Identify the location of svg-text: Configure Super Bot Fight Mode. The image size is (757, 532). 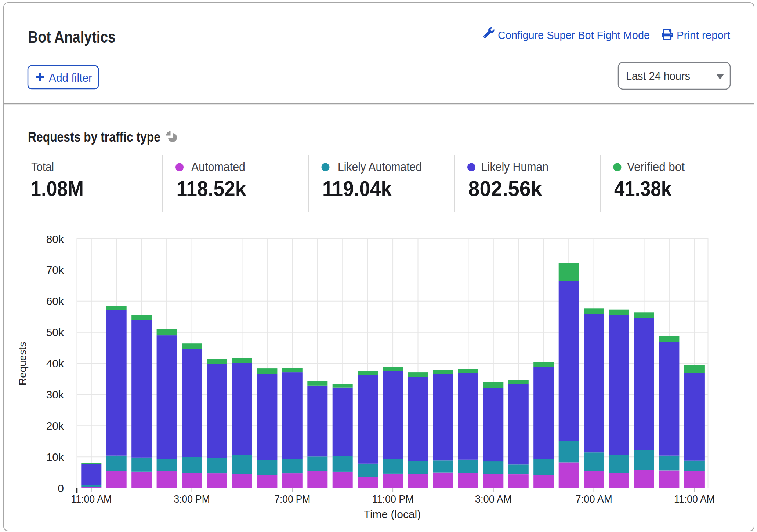
(574, 35).